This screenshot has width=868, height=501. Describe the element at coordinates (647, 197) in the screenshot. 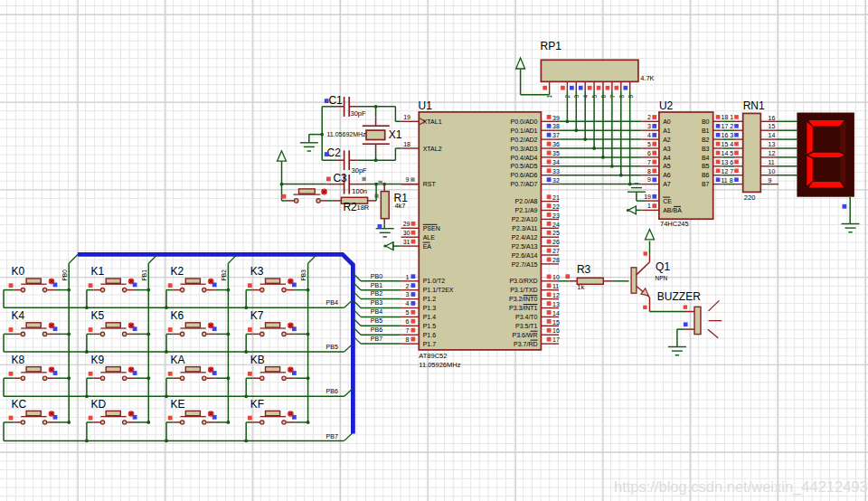

I see `svg-text: 19` at that location.